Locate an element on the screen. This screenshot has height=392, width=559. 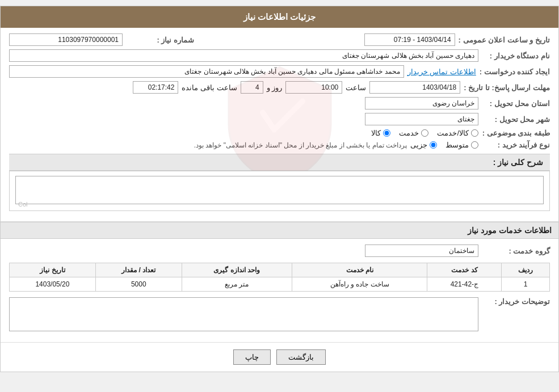
col-tedad: تعداد / مقدار is located at coordinates (138, 270).